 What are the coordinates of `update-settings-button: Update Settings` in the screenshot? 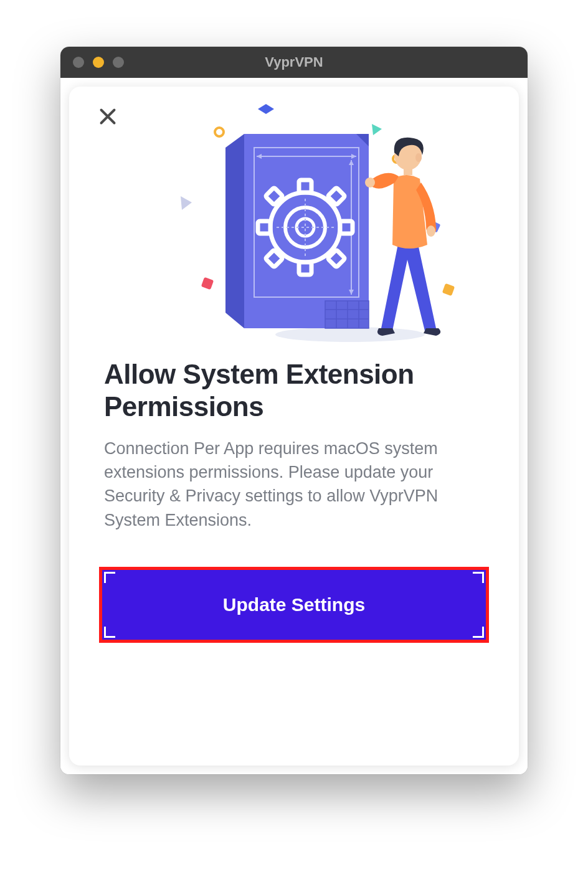 It's located at (294, 605).